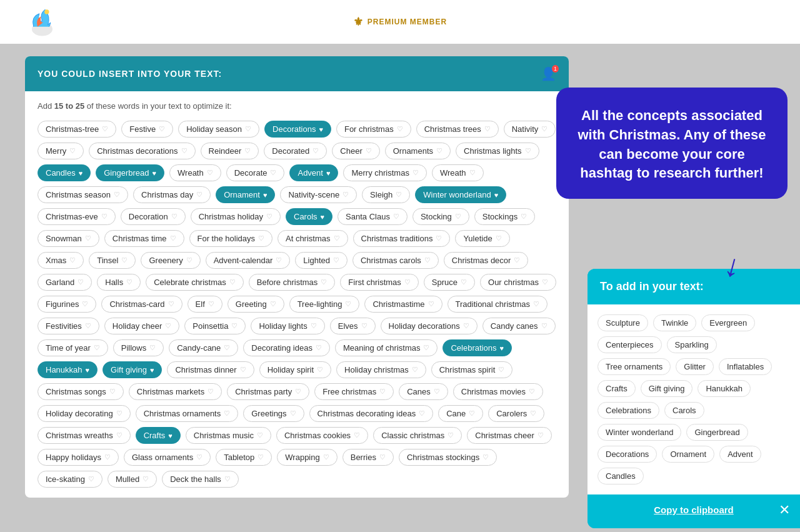 The image size is (800, 532). Describe the element at coordinates (139, 348) in the screenshot. I see `tag-item: Pillows♡` at that location.